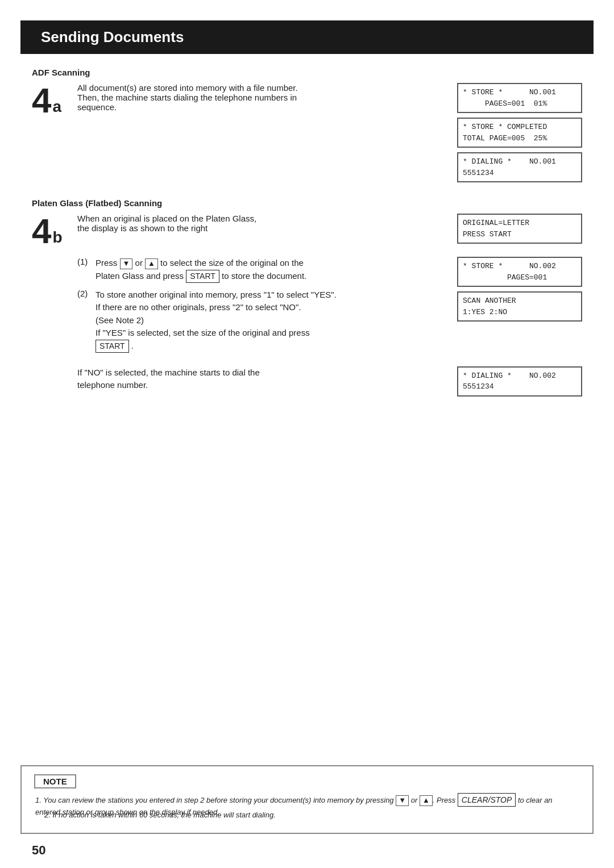  Describe the element at coordinates (520, 167) in the screenshot. I see `lcd-dialing-001: * DIALING * NO.001 5551234` at that location.